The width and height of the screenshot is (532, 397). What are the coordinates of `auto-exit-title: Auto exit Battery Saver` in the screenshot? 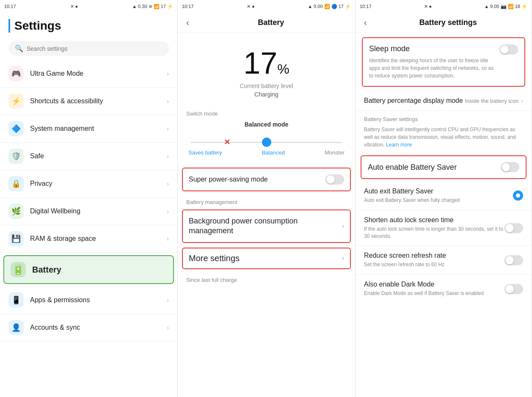 It's located at (438, 191).